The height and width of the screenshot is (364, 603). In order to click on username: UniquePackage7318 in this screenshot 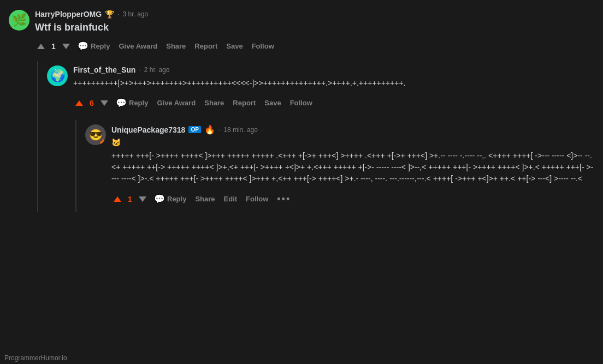, I will do `click(149, 130)`.